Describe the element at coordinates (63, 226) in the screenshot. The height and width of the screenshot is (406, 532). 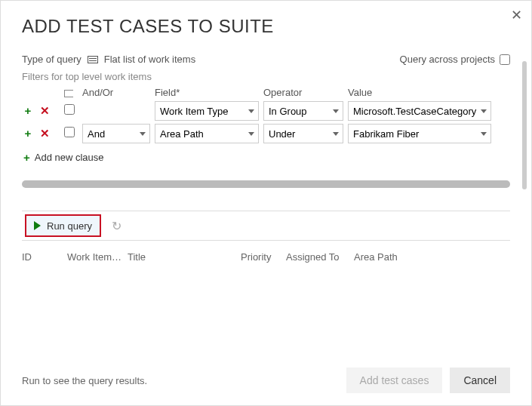
I see `run-query-button: Run query` at that location.